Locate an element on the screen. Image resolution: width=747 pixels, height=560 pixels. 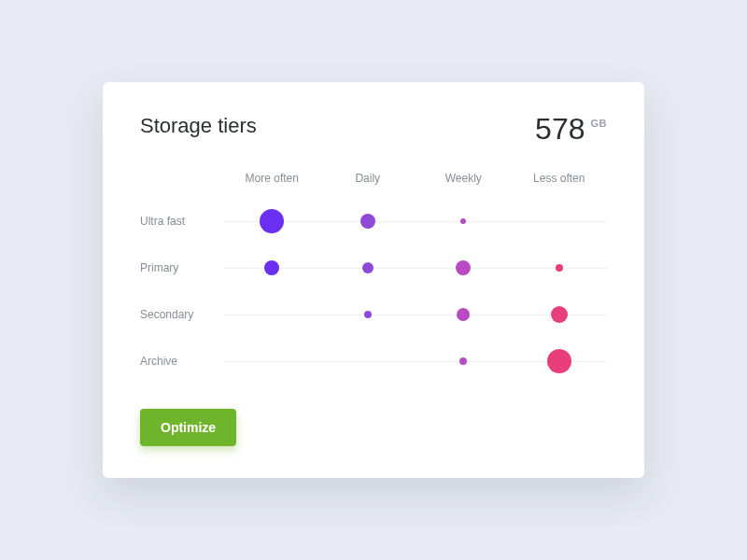
column-headers: More often Daily Weekly Less often is located at coordinates (374, 178).